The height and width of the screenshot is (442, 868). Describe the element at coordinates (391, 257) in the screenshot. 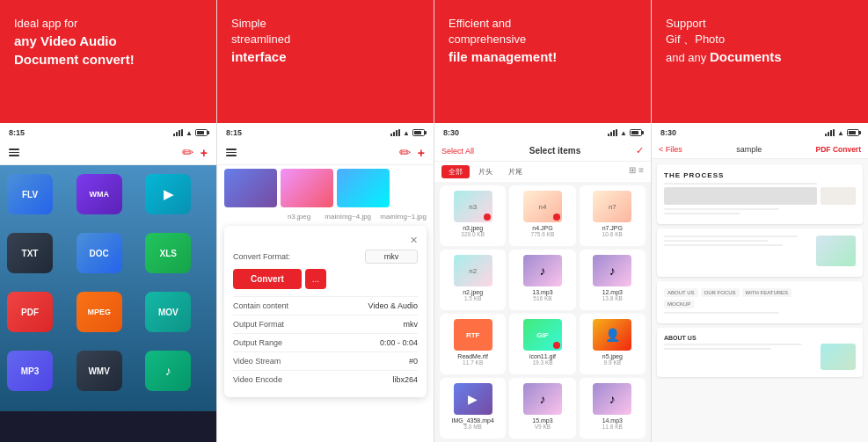

I see `format-input: mkv` at that location.